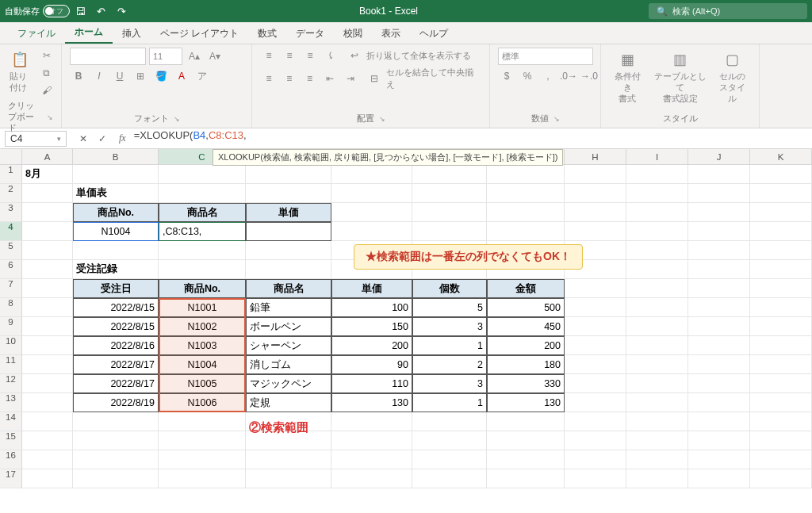  What do you see at coordinates (166, 56) in the screenshot?
I see `font-size-select` at bounding box center [166, 56].